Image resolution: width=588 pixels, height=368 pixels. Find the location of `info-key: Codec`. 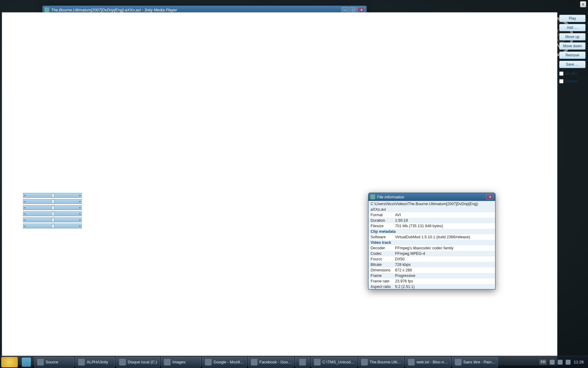

info-key: Codec is located at coordinates (383, 254).